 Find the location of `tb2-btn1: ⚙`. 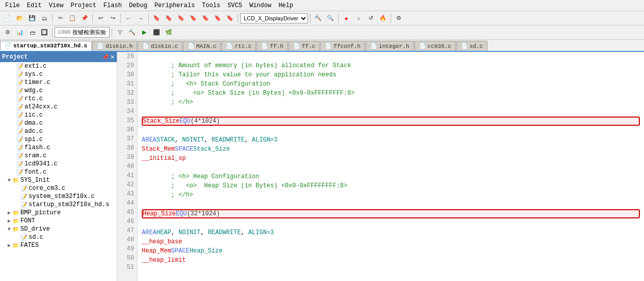

tb2-btn1: ⚙ is located at coordinates (8, 33).